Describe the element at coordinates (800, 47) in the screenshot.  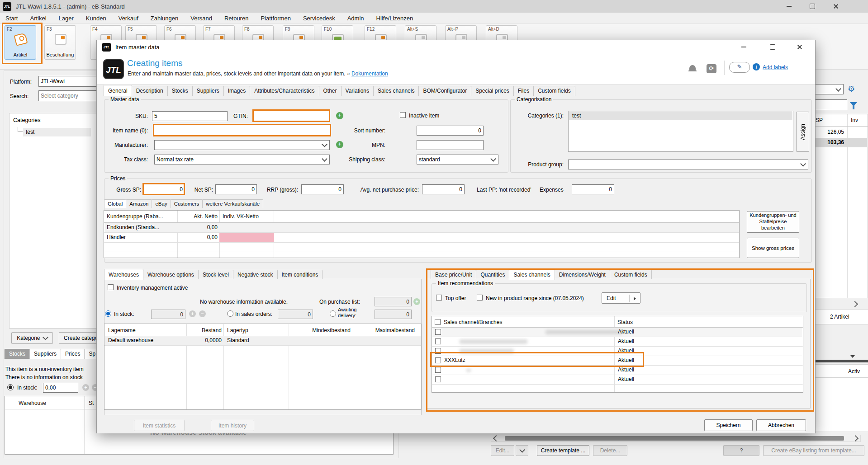
I see `dialog-close-button` at that location.